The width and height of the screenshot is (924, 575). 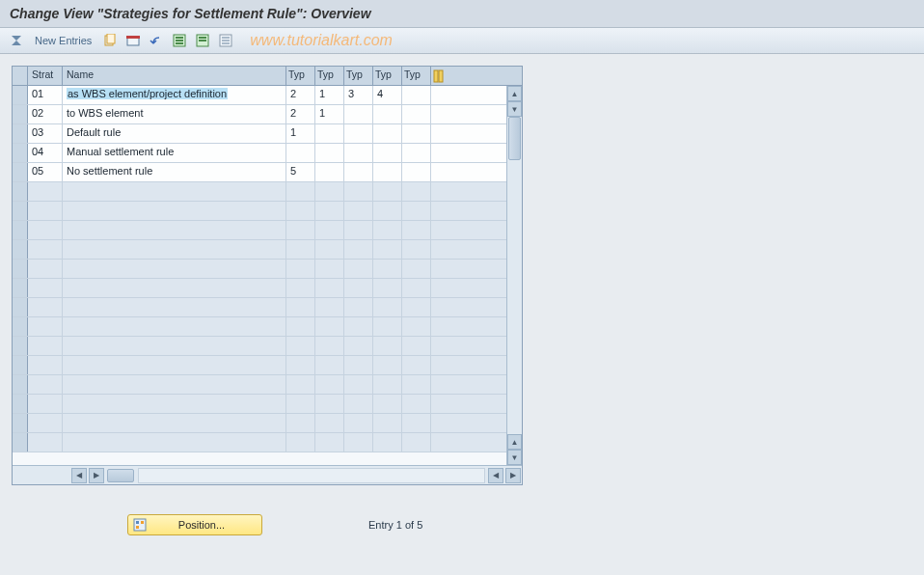 What do you see at coordinates (45, 152) in the screenshot?
I see `cell-strat: 04` at bounding box center [45, 152].